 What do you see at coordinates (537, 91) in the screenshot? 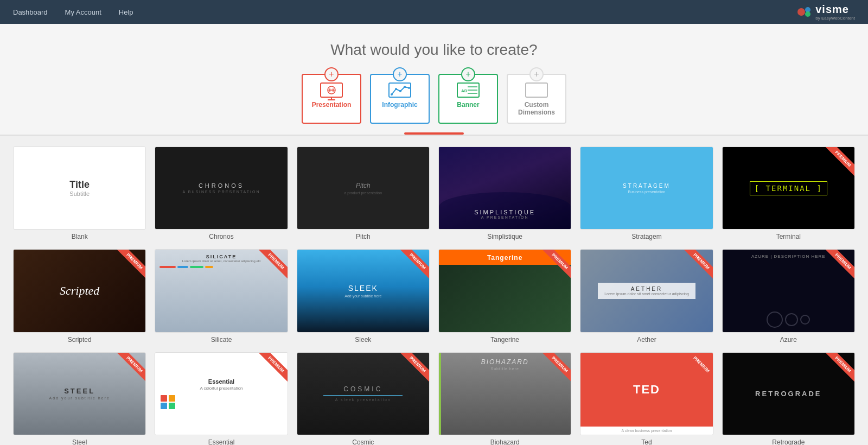
I see `blank-icon` at bounding box center [537, 91].